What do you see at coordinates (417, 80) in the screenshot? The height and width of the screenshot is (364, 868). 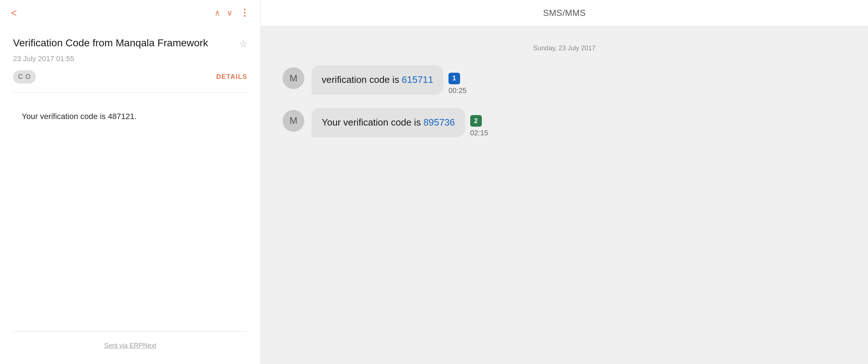 I see `sms-bubble-1-code: 615711` at bounding box center [417, 80].